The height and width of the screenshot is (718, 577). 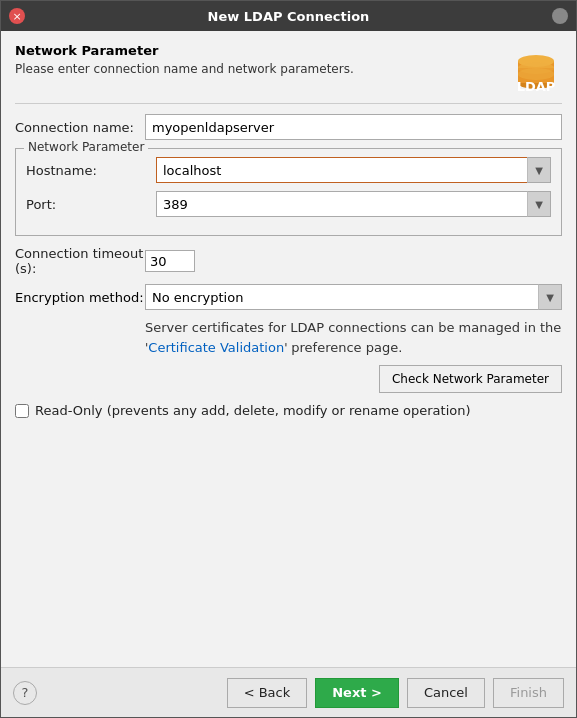 What do you see at coordinates (288, 16) in the screenshot?
I see `titlebar: × New LDAP Connection □` at bounding box center [288, 16].